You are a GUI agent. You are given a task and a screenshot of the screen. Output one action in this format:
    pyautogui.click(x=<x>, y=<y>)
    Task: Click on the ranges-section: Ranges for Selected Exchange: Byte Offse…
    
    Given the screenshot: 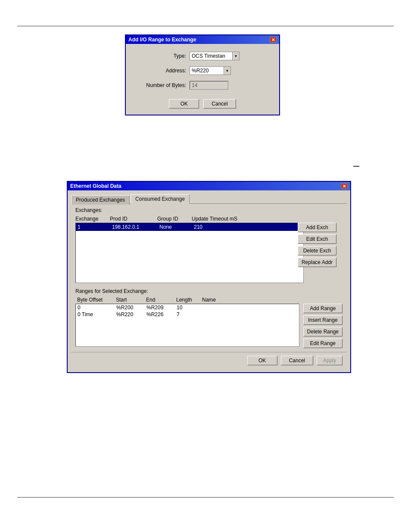 What is the action you would take?
    pyautogui.click(x=209, y=317)
    